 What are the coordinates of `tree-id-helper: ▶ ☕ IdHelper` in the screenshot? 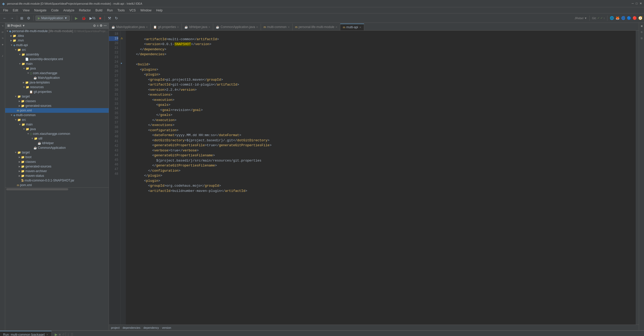 It's located at (57, 143).